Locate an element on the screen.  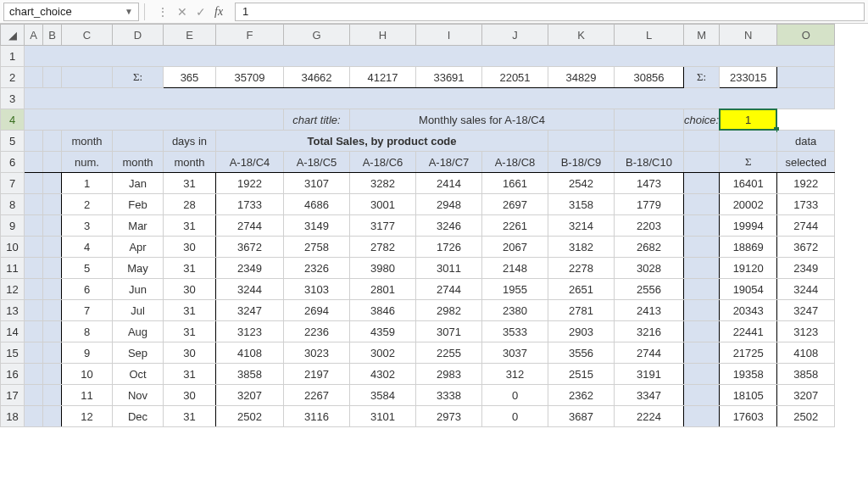
cell-value: 3672 is located at coordinates (250, 248).